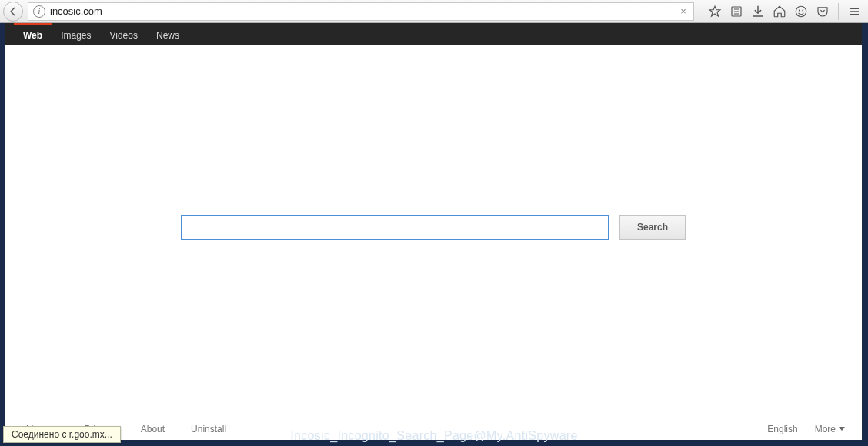 The width and height of the screenshot is (868, 446). Describe the element at coordinates (433, 428) in the screenshot. I see `footer: License Privacy About Uninstall English …` at that location.